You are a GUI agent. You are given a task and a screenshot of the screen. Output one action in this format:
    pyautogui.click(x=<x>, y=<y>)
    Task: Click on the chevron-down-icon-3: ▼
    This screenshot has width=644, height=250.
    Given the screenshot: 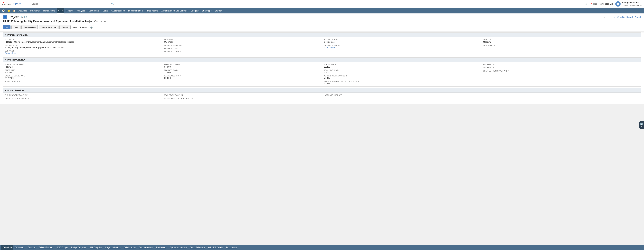 What is the action you would take?
    pyautogui.click(x=6, y=90)
    